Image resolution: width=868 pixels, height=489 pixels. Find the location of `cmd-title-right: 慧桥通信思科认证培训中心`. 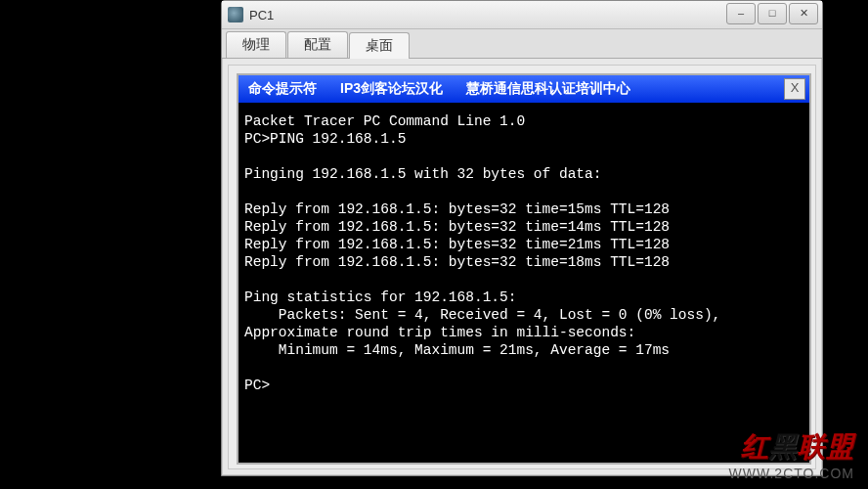

cmd-title-right: 慧桥通信思科认证培训中心 is located at coordinates (548, 89).